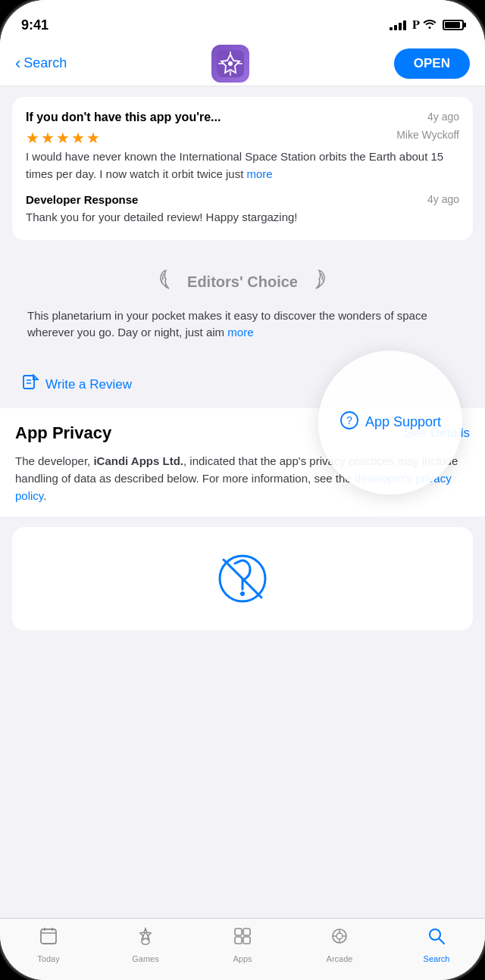 The width and height of the screenshot is (485, 980). Describe the element at coordinates (64, 138) in the screenshot. I see `review-stars: ★★★★★` at that location.